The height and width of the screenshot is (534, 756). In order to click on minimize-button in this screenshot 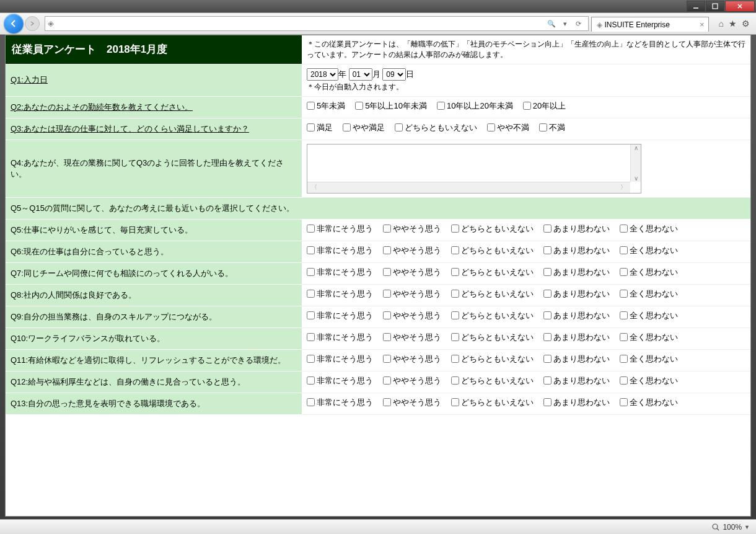, I will do `click(696, 6)`.